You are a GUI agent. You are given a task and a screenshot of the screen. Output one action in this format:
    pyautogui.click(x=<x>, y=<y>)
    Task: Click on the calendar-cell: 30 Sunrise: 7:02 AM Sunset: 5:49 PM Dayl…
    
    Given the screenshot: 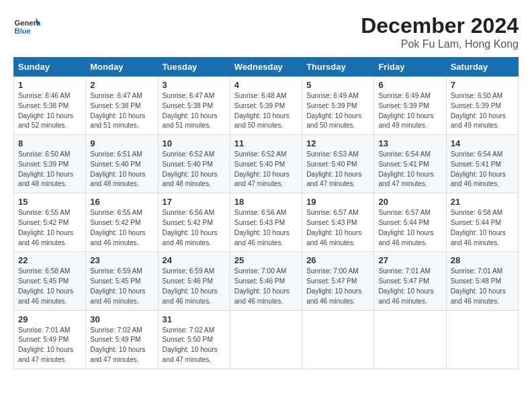 What is the action you would take?
    pyautogui.click(x=122, y=340)
    